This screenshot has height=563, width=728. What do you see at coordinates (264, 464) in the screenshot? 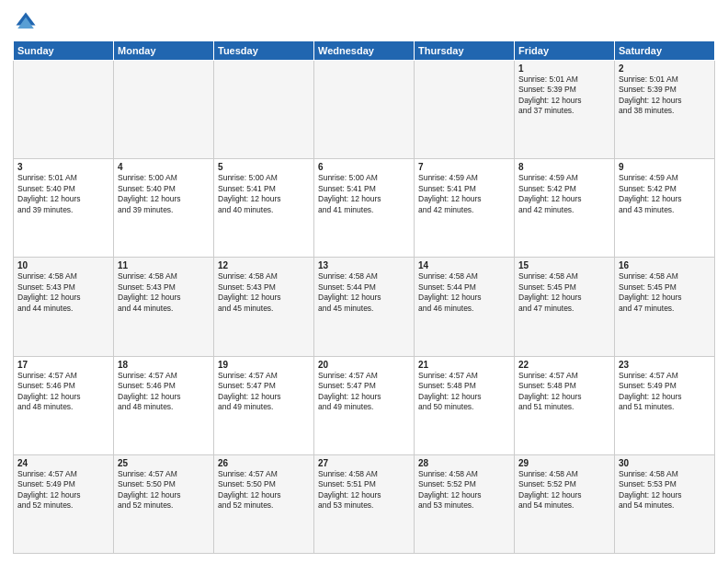
I see `day-number: 26` at bounding box center [264, 464].